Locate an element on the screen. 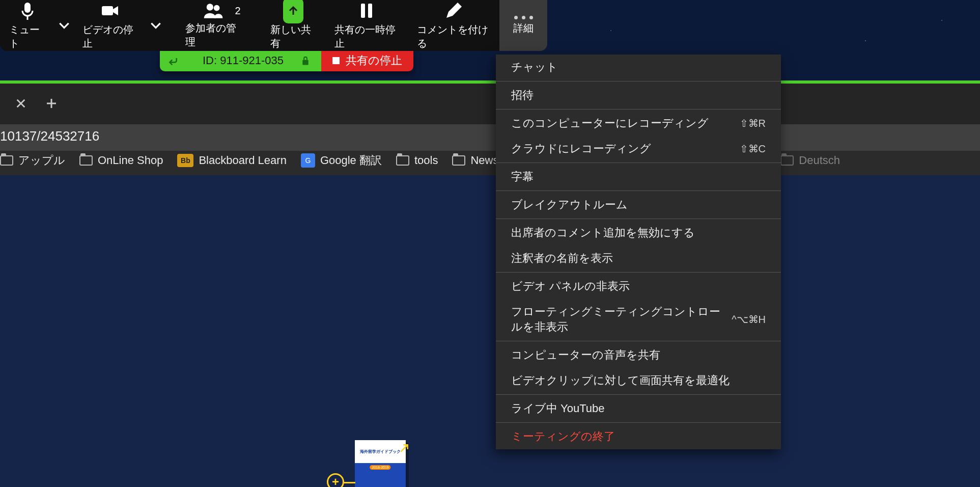 This screenshot has width=980, height=487. menu-hide-floating-controls: フローティングミーティングコントロールを非表示 ^⌥⌘H is located at coordinates (638, 319).